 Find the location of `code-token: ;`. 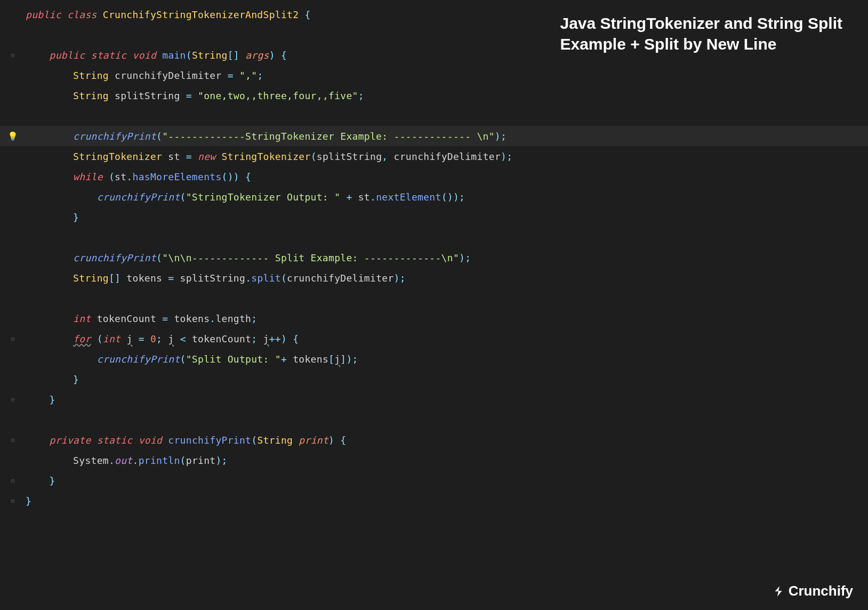

code-token: ; is located at coordinates (361, 96).